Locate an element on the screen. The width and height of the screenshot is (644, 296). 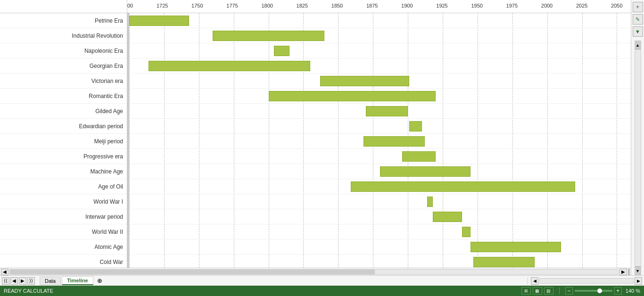
axis-tick-1875: 1875 is located at coordinates (372, 6).